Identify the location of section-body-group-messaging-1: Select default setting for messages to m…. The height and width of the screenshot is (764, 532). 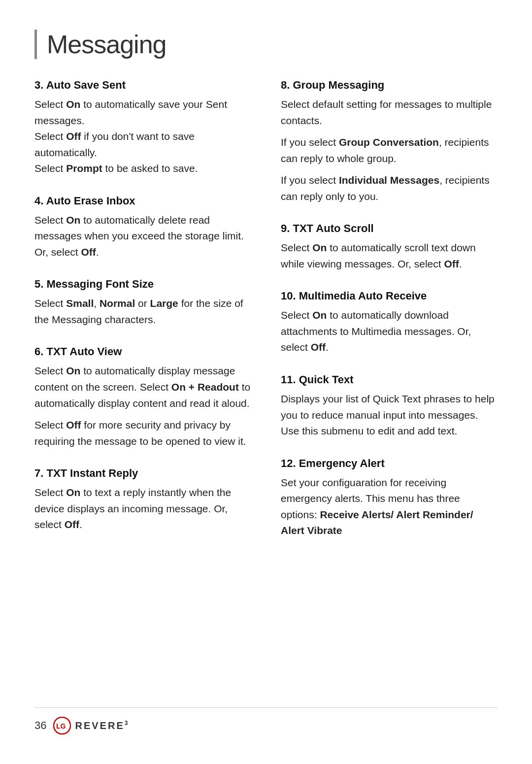
(389, 112).